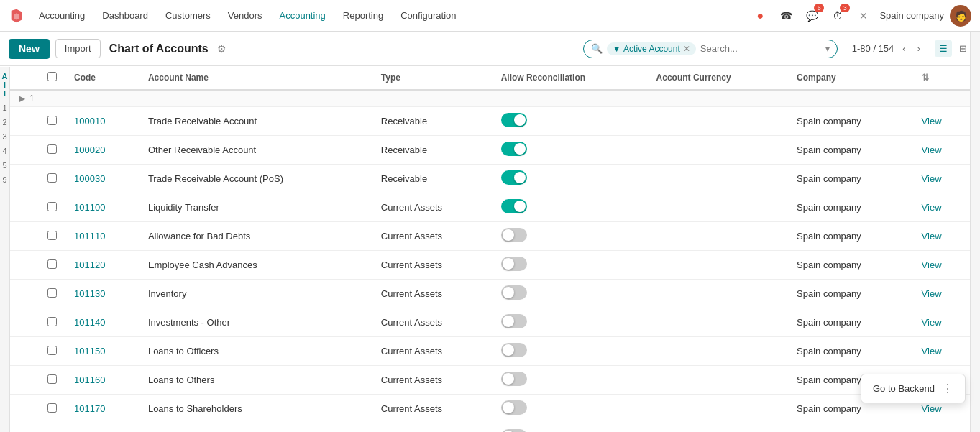 The width and height of the screenshot is (980, 432). Describe the element at coordinates (490, 409) in the screenshot. I see `table-row: 101170 Loans to Shareholders Current Ass…` at that location.